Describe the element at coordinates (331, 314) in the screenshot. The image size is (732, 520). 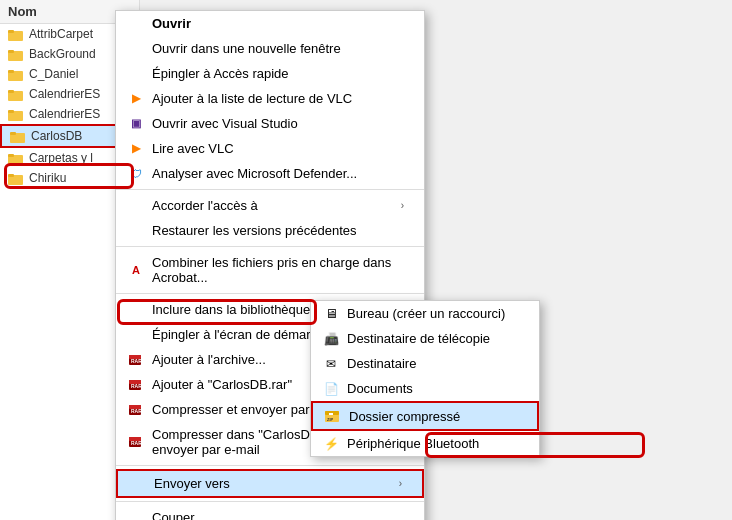
I see `submenu-icon-bureau: 🖥` at that location.